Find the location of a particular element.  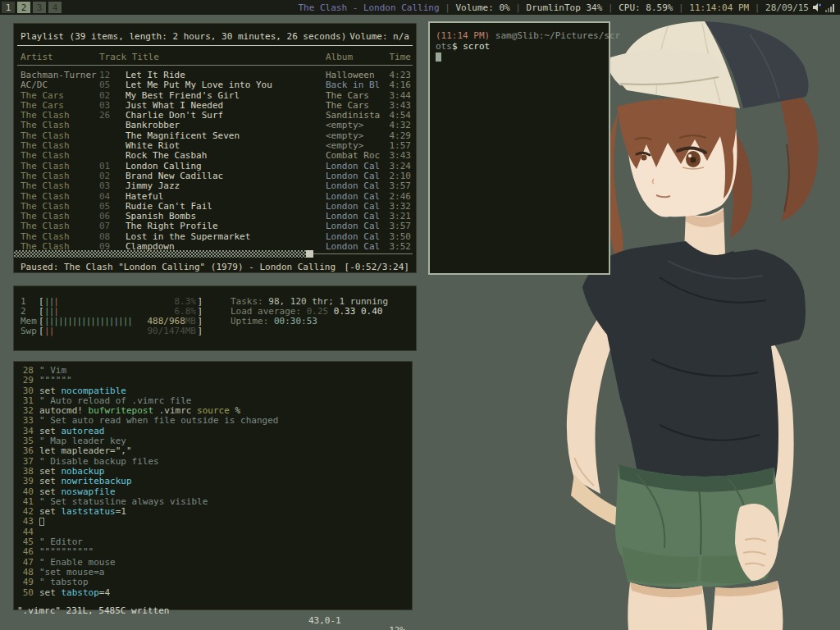

track-title: Charlie Don't Surf is located at coordinates (224, 116).